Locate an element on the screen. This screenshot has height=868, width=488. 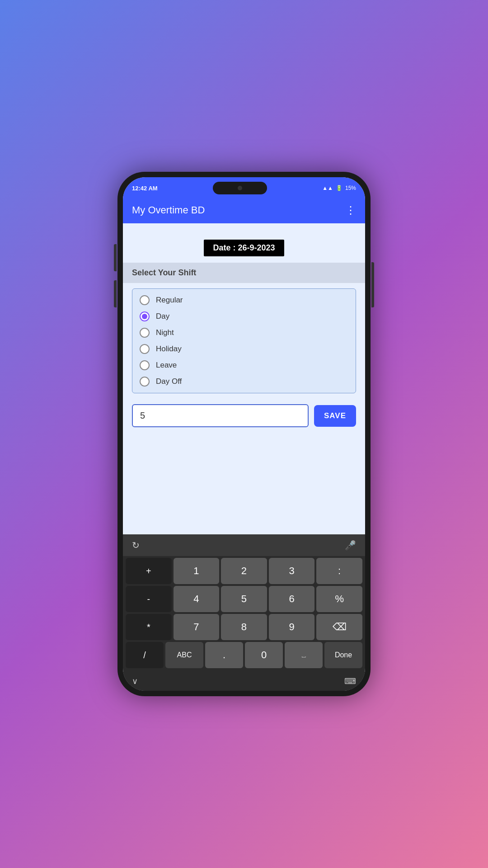
radio-leave: Leave is located at coordinates (244, 365).